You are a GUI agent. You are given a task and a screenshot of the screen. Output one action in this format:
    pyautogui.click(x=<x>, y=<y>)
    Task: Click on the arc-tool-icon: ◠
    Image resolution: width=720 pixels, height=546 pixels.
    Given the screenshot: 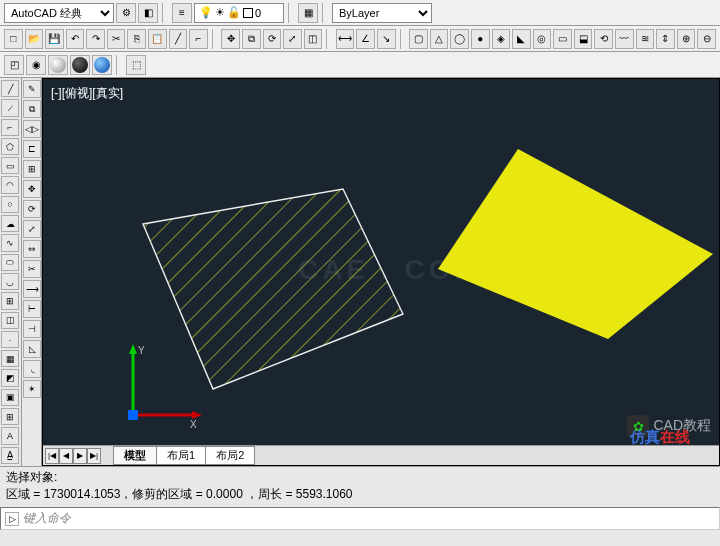 What is the action you would take?
    pyautogui.click(x=10, y=184)
    